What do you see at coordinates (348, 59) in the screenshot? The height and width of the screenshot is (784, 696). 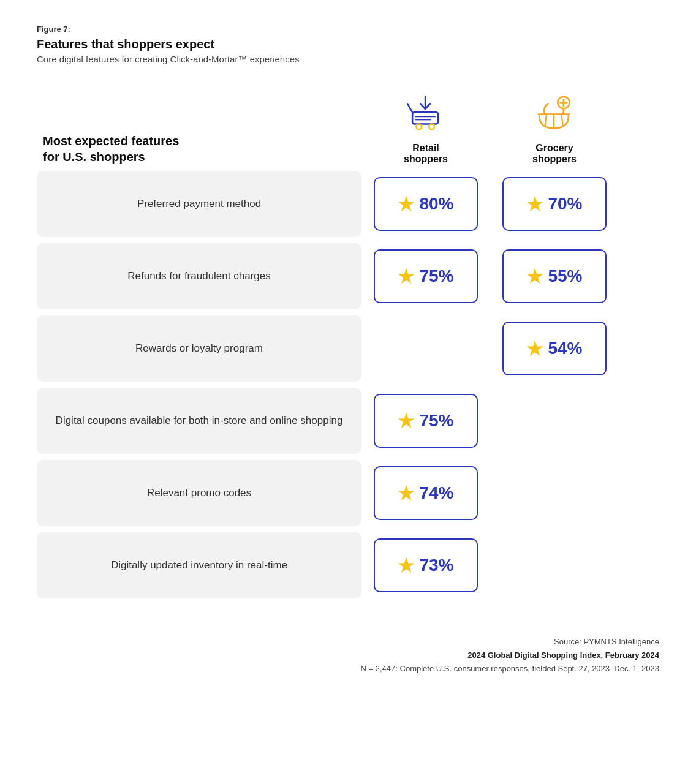 I see `chart-subtitle: Core digital features for creating Click…` at bounding box center [348, 59].